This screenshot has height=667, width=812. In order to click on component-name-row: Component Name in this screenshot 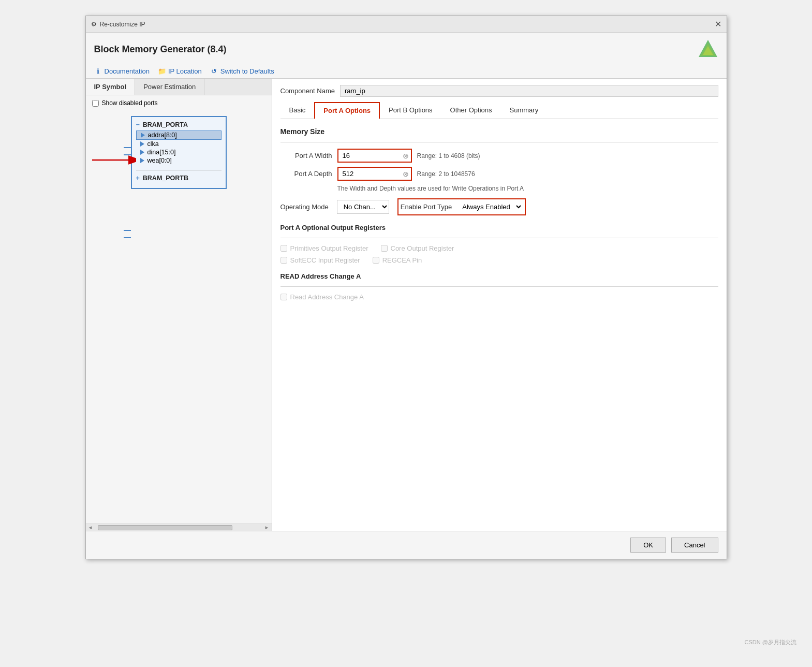, I will do `click(499, 91)`.